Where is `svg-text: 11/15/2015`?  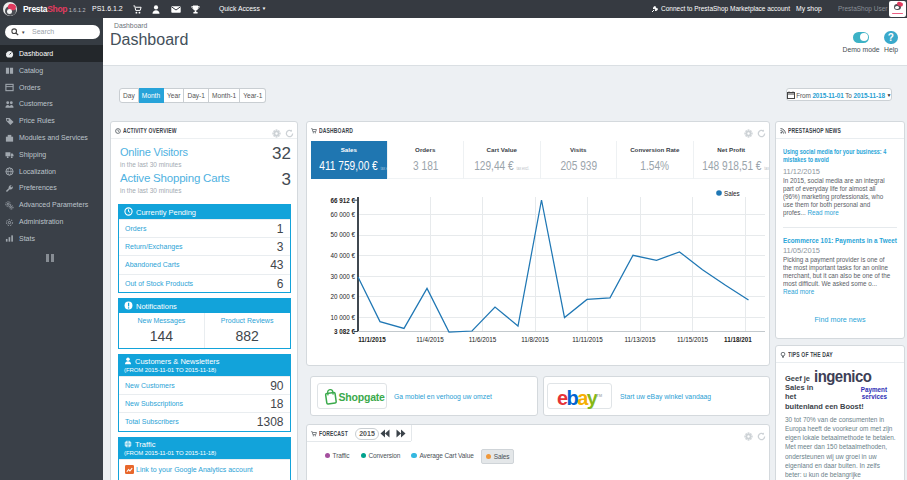
svg-text: 11/15/2015 is located at coordinates (693, 340).